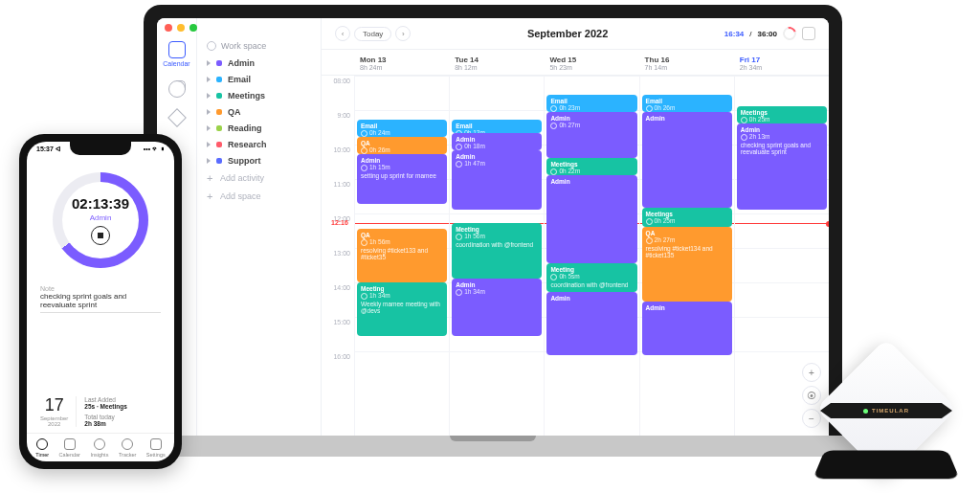  I want to click on status-time: 15:37 ᐊ, so click(48, 149).